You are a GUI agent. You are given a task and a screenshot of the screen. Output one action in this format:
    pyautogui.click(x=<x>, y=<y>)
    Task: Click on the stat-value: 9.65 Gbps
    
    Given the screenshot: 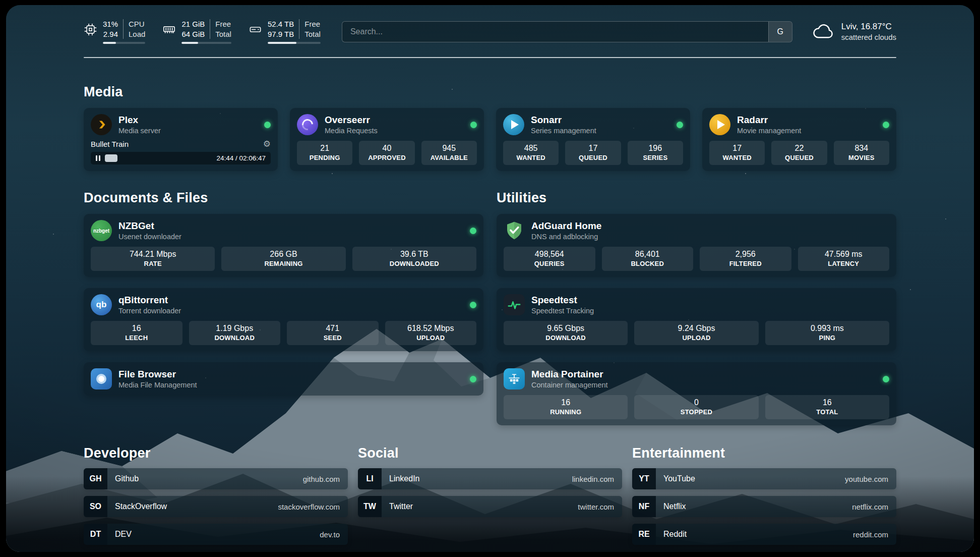 What is the action you would take?
    pyautogui.click(x=566, y=328)
    